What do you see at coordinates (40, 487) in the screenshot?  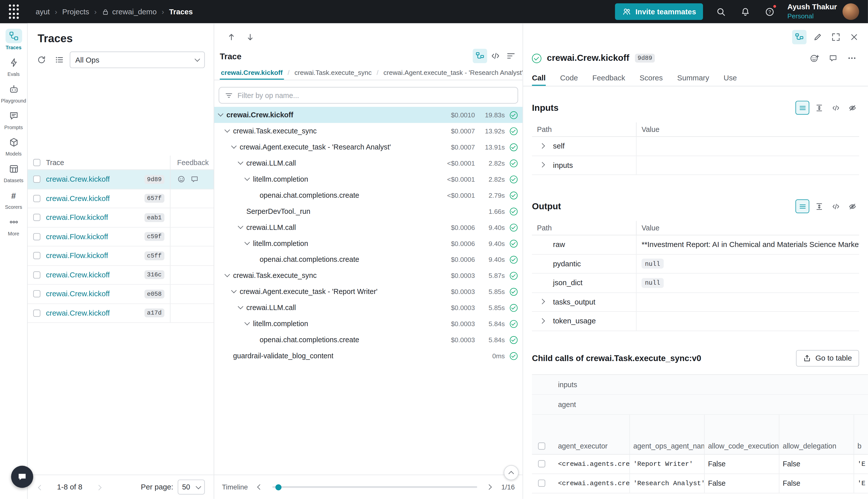 I see `prev-page-icon` at bounding box center [40, 487].